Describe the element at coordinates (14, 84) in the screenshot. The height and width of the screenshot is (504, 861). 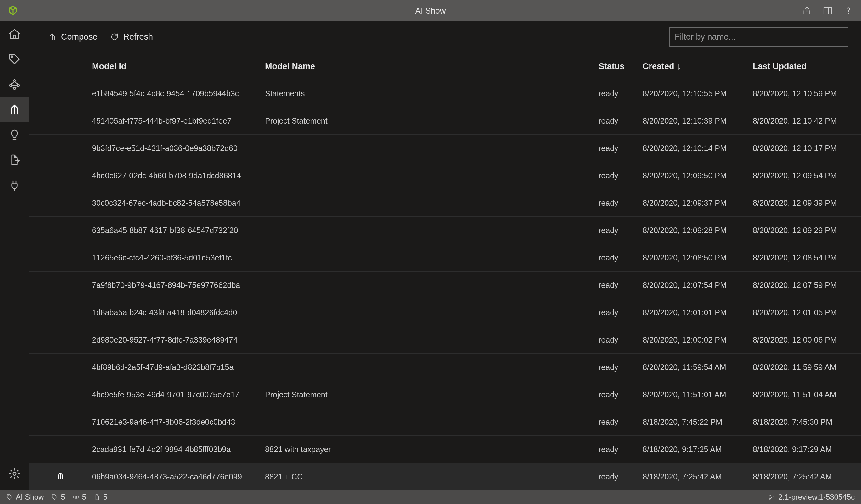
I see `sidebar-item-graph` at that location.